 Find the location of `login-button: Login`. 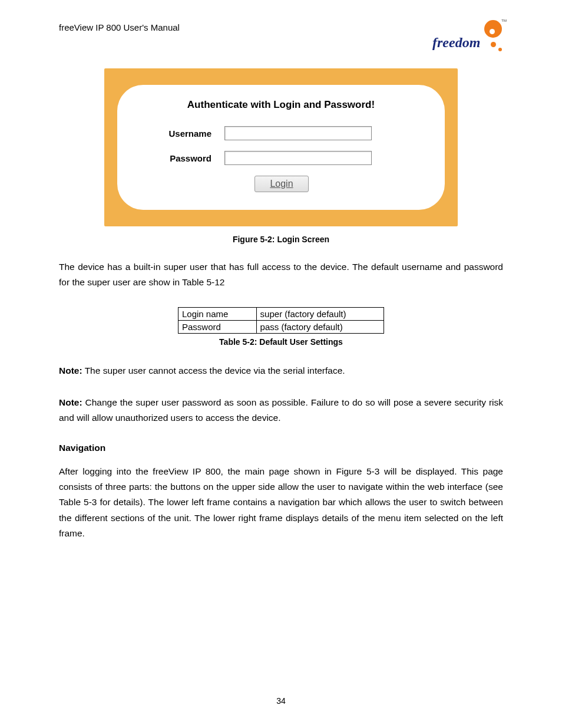

login-button: Login is located at coordinates (282, 184).